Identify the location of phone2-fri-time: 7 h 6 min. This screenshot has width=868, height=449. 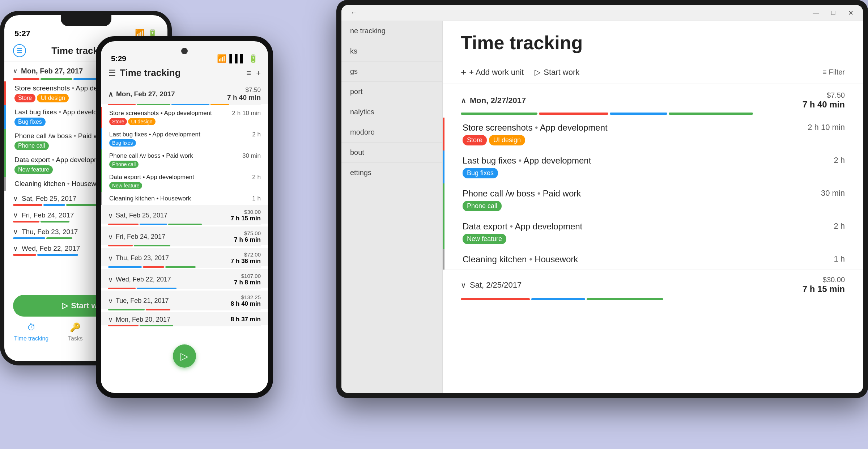
(247, 240).